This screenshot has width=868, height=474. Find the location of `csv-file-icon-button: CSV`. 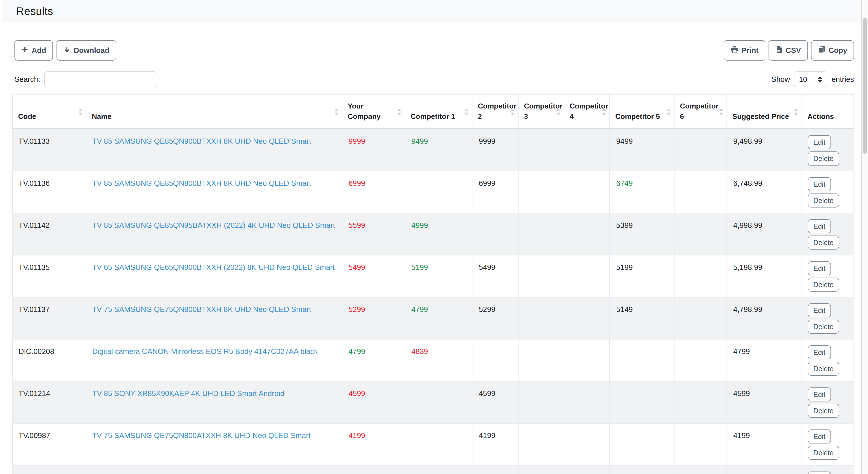

csv-file-icon-button: CSV is located at coordinates (788, 51).